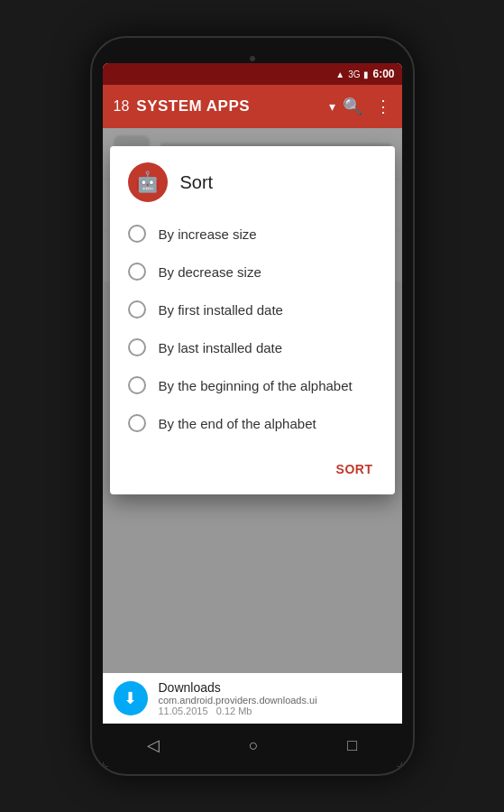  Describe the element at coordinates (122, 106) in the screenshot. I see `app-count: 18` at that location.